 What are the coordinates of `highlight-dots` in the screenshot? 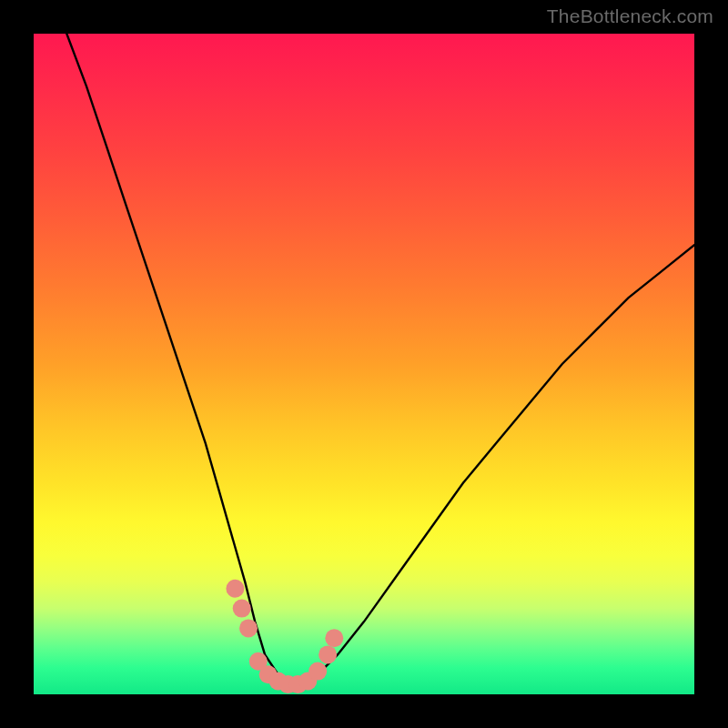 It's located at (284, 637).